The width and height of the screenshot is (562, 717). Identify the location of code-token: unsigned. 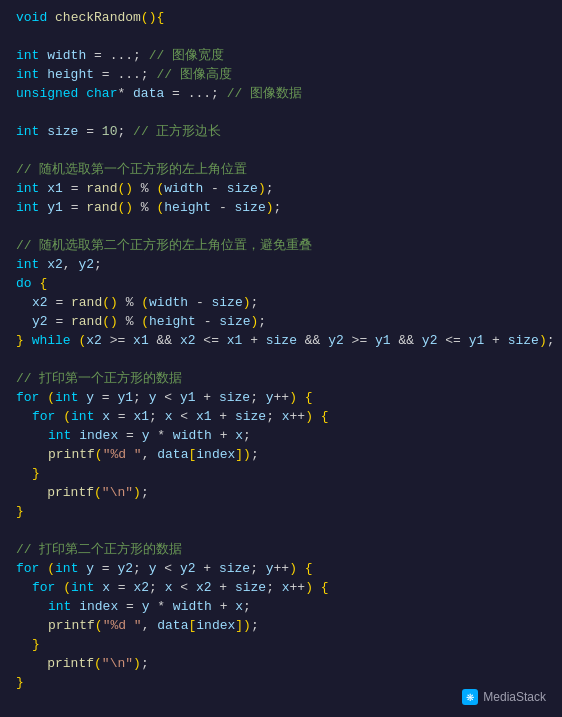
(47, 94).